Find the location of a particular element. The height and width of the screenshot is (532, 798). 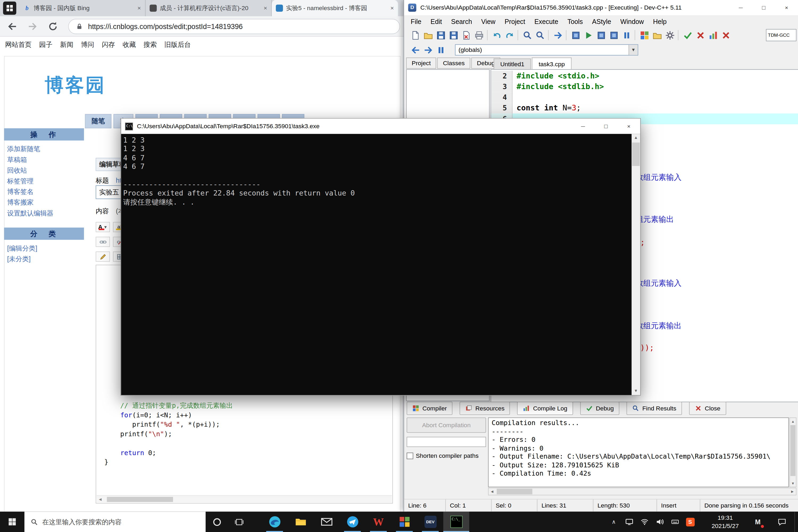

touch-keyboard-icon is located at coordinates (675, 522).